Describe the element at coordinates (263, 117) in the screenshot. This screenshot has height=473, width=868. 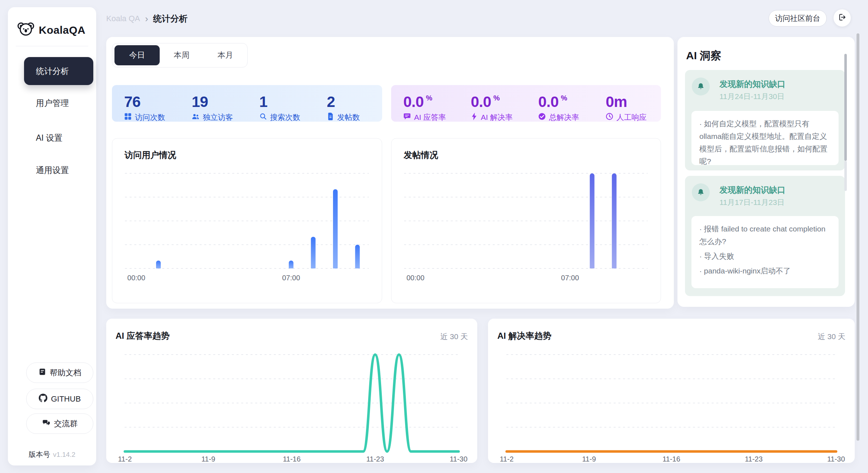
I see `search-icon` at that location.